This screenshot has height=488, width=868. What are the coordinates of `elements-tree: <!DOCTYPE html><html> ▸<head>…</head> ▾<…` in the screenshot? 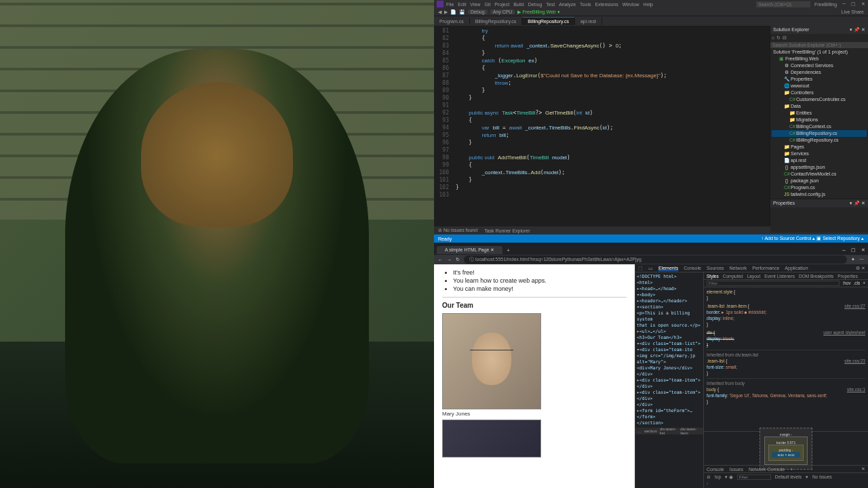 It's located at (669, 350).